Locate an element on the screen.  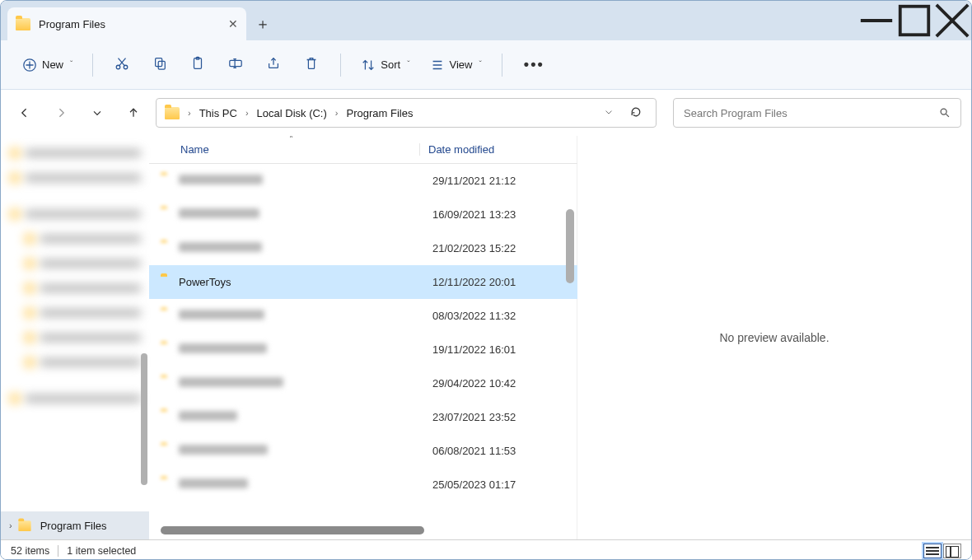
list-icon is located at coordinates (437, 65).